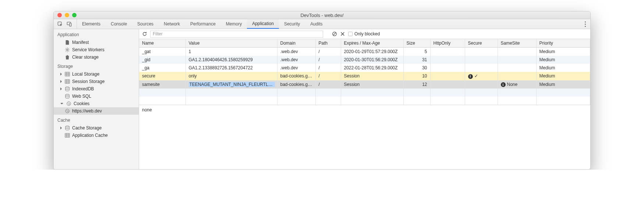 Image resolution: width=644 pixels, height=215 pixels. What do you see at coordinates (372, 44) in the screenshot?
I see `col-expires: Expires / Max-Age` at bounding box center [372, 44].